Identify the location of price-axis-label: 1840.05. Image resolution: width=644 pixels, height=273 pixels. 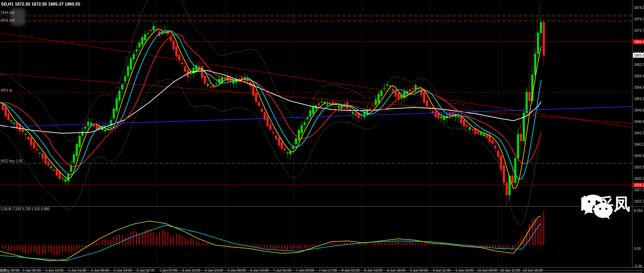
(639, 144).